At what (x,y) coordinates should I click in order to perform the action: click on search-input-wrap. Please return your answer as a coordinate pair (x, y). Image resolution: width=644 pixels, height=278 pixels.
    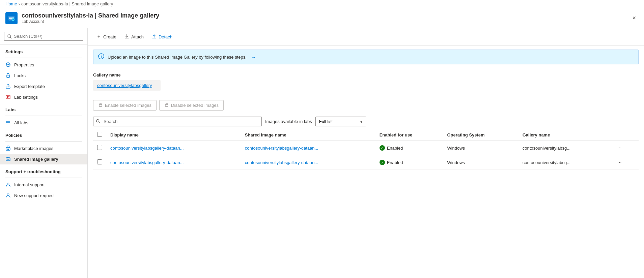
    Looking at the image, I should click on (177, 121).